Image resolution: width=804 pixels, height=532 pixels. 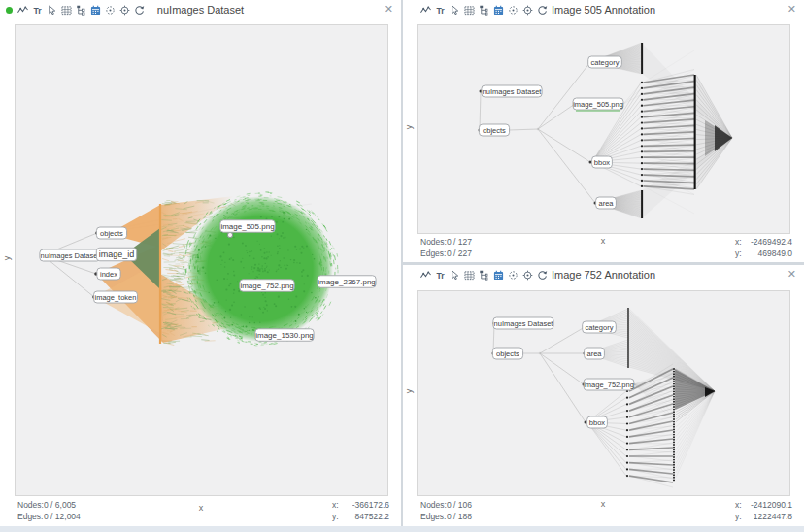 I want to click on status-cursor-coords: x: -2412090.1 y: 1222447.8, so click(x=763, y=511).